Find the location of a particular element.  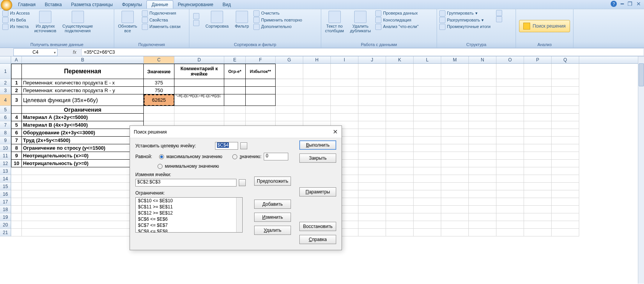

ref-picker-icon is located at coordinates (244, 146).